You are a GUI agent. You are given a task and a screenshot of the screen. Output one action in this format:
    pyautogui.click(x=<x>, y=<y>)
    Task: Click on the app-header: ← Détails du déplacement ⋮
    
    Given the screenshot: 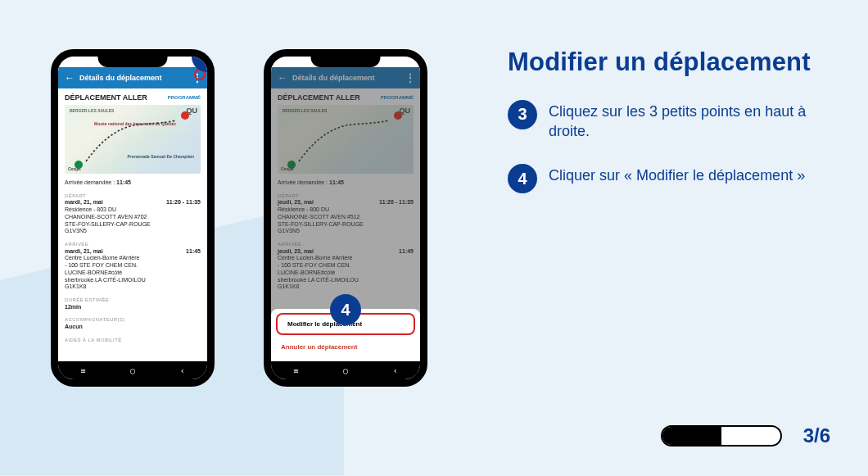 What is the action you would take?
    pyautogui.click(x=133, y=78)
    